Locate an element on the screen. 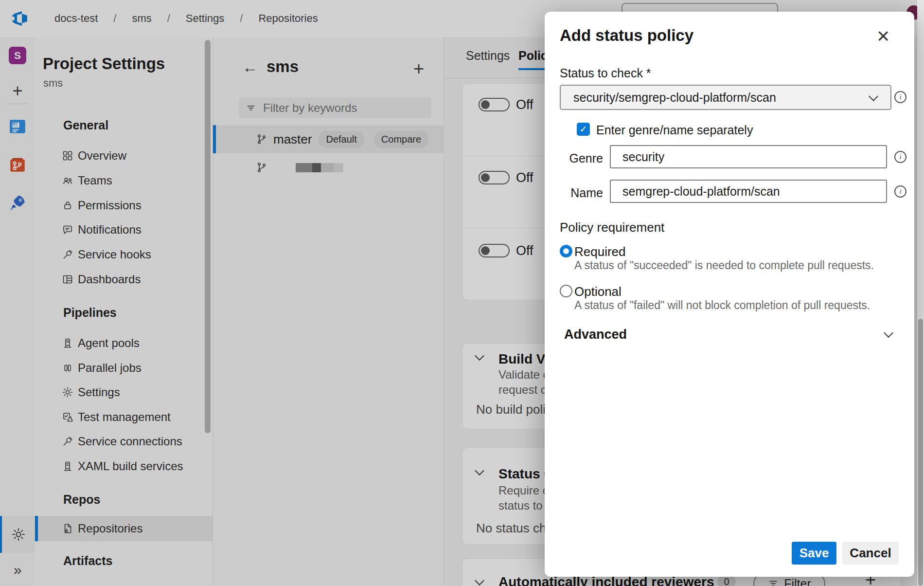 Image resolution: width=924 pixels, height=586 pixels. policy-requirement-label: Policy requirement is located at coordinates (612, 228).